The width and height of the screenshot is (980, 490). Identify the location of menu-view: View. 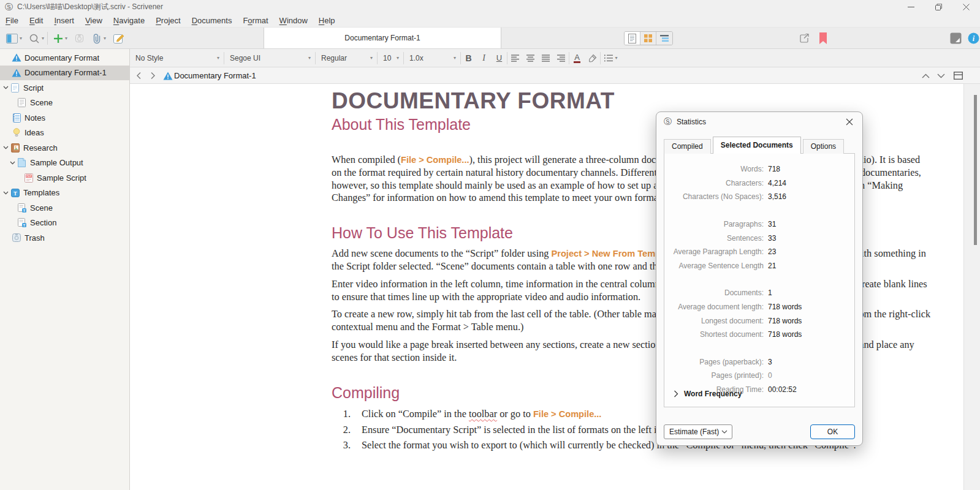
(94, 21).